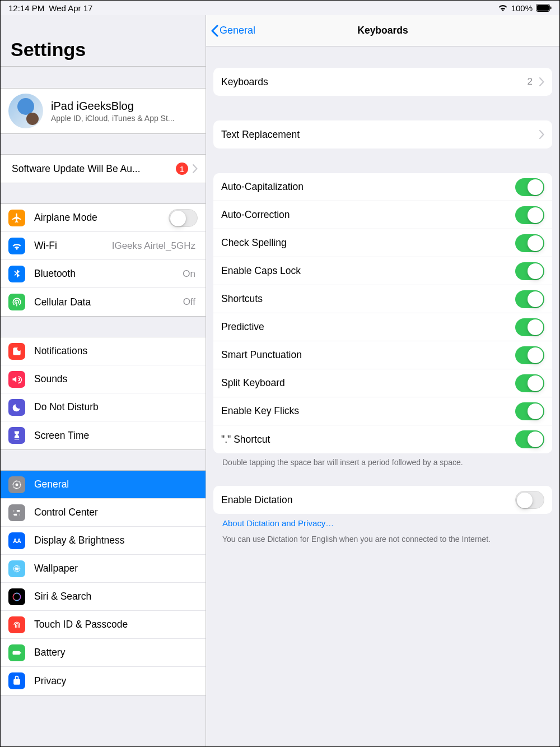  I want to click on notifications-icon, so click(17, 351).